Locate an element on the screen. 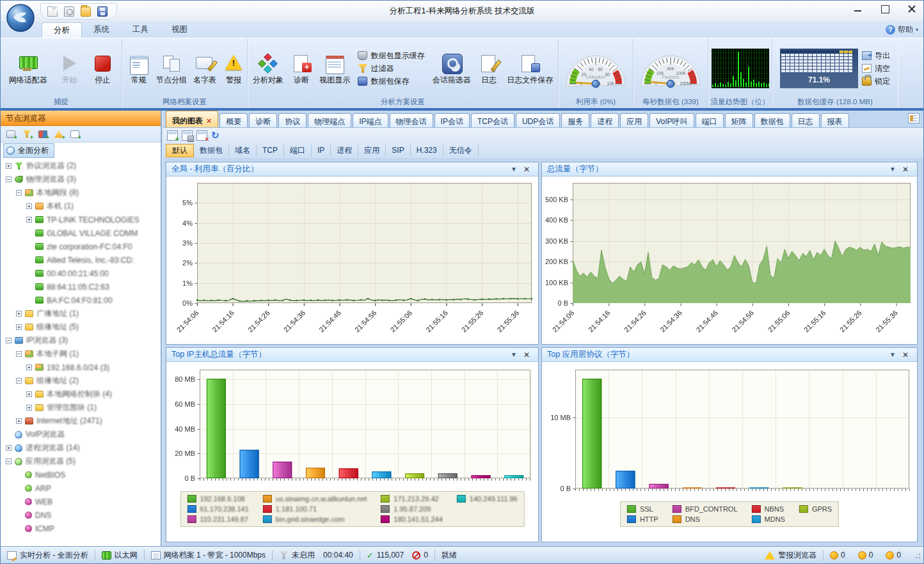  tree-item-25: WEB is located at coordinates (81, 501).